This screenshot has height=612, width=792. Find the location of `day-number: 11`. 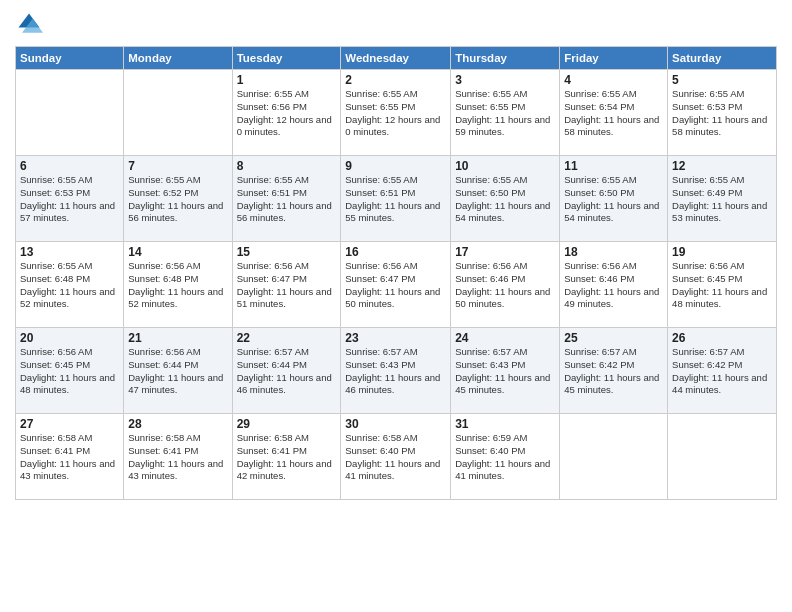

day-number: 11 is located at coordinates (614, 166).